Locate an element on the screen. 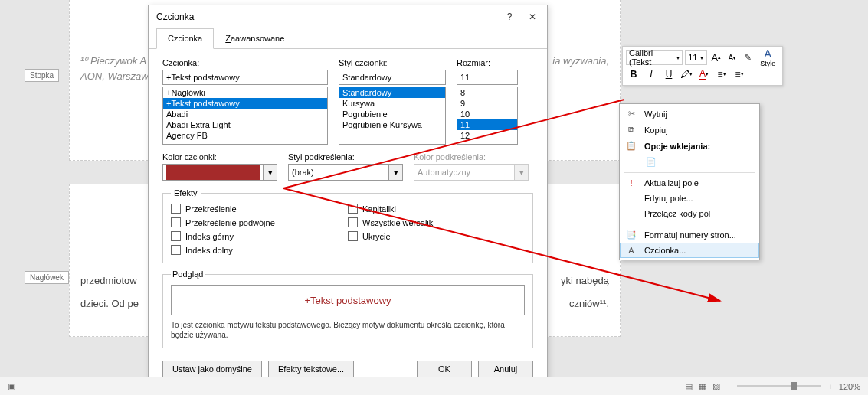 This screenshot has height=395, width=868. chk-przekreslenie-podwojne: Przekreślenie podwójne is located at coordinates (259, 222).